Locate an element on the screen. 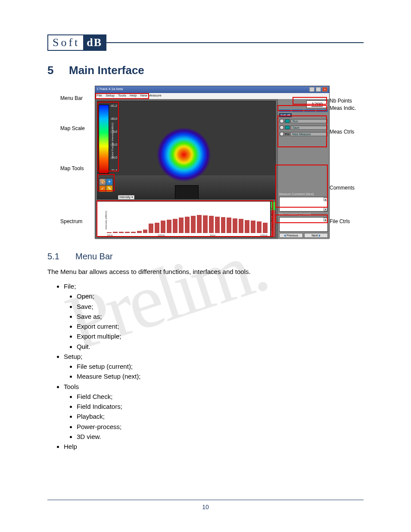  section-heading: 5Main Interface is located at coordinates (206, 71).